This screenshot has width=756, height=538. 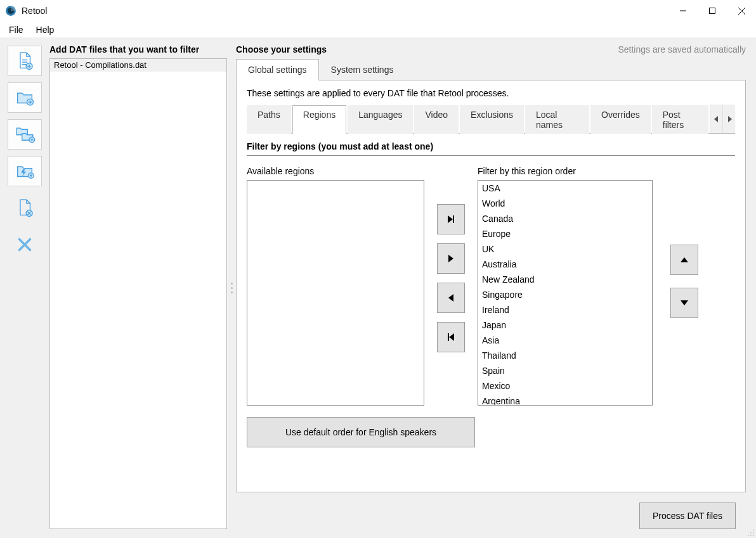 What do you see at coordinates (25, 208) in the screenshot?
I see `toolbar-remove-file` at bounding box center [25, 208].